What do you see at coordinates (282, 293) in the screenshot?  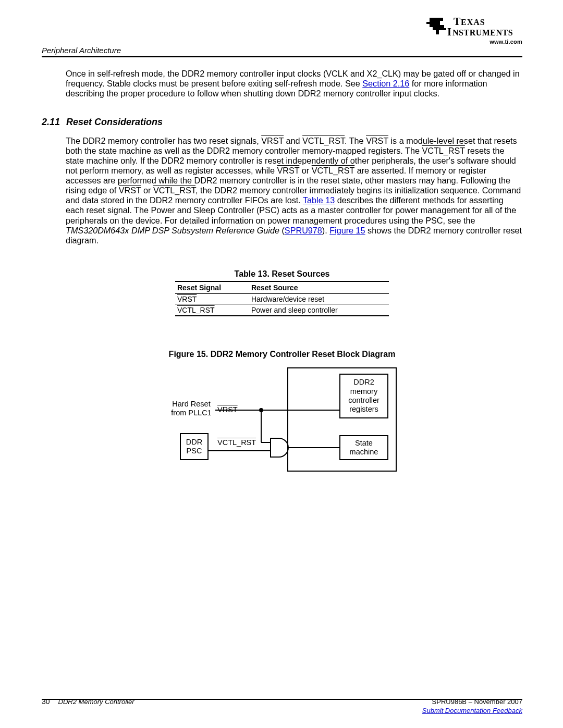 I see `table-13: Table 13. Reset Sources Reset Signal Res…` at bounding box center [282, 293].